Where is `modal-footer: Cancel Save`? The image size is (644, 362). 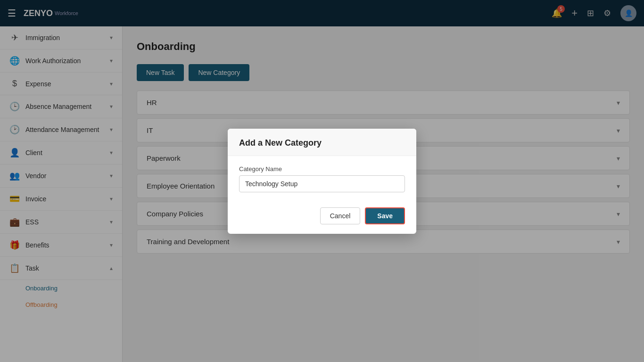
modal-footer: Cancel Save is located at coordinates (322, 218).